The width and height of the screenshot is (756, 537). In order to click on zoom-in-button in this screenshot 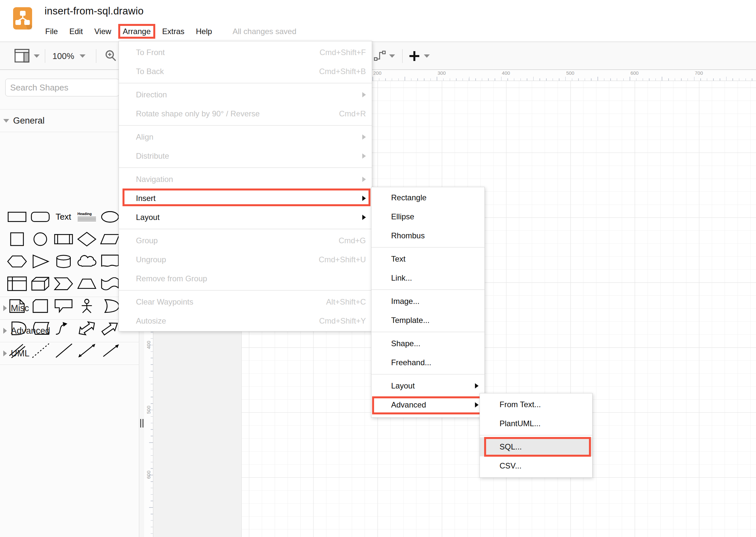, I will do `click(111, 56)`.